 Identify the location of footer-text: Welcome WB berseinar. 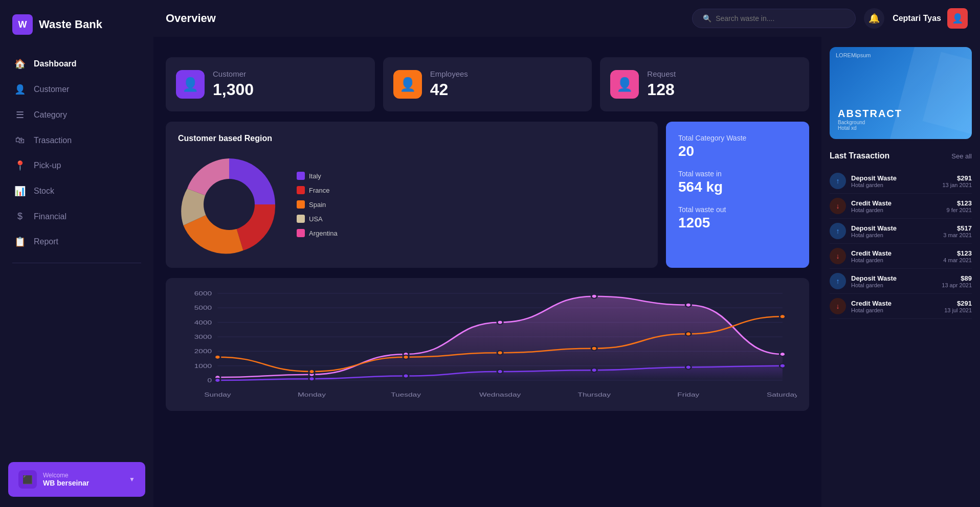
(83, 479).